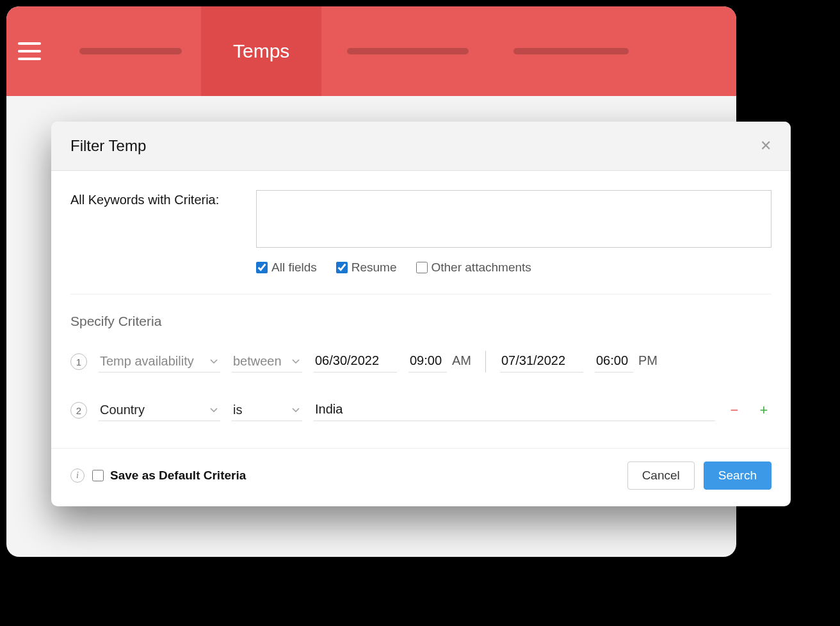 The width and height of the screenshot is (840, 626). I want to click on criteria-1-field-select: Temp availability, so click(159, 362).